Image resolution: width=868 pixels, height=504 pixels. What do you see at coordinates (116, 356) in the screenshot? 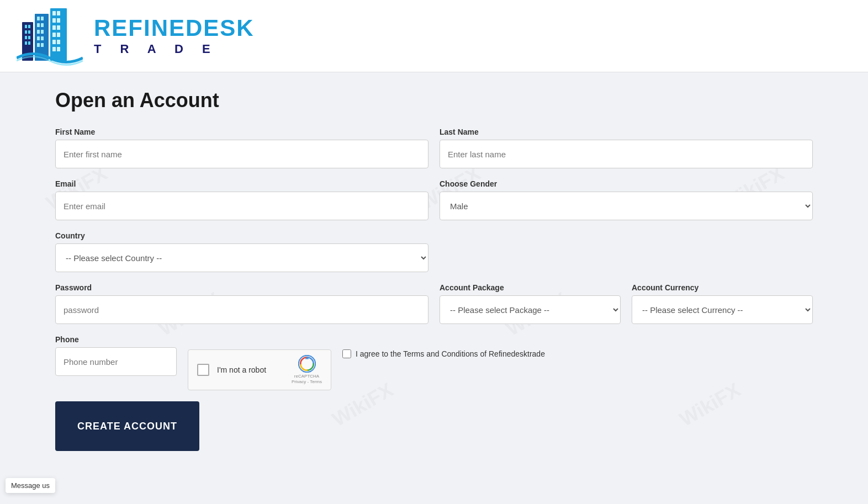
I see `phone-group: Phone` at bounding box center [116, 356].